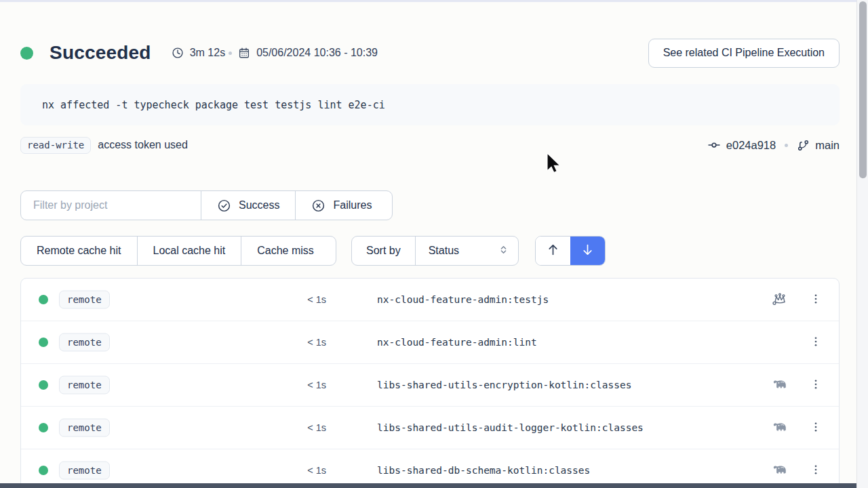  Describe the element at coordinates (248, 205) in the screenshot. I see `filter-success-button: Success` at that location.